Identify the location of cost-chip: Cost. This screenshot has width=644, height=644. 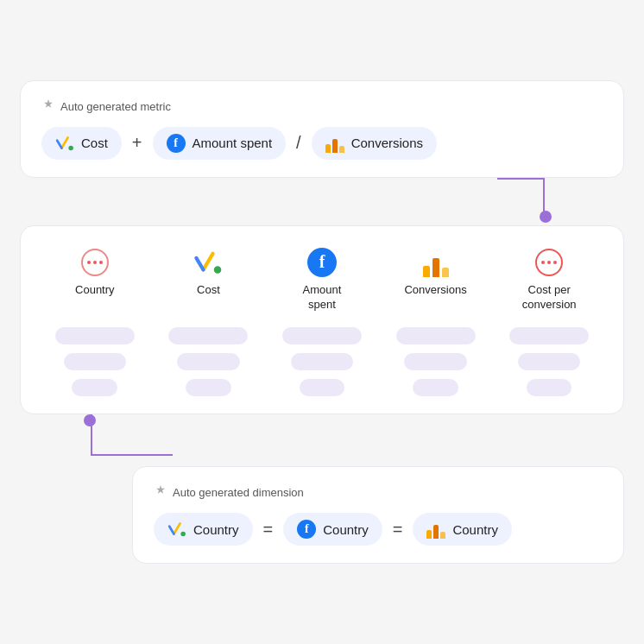
(81, 143).